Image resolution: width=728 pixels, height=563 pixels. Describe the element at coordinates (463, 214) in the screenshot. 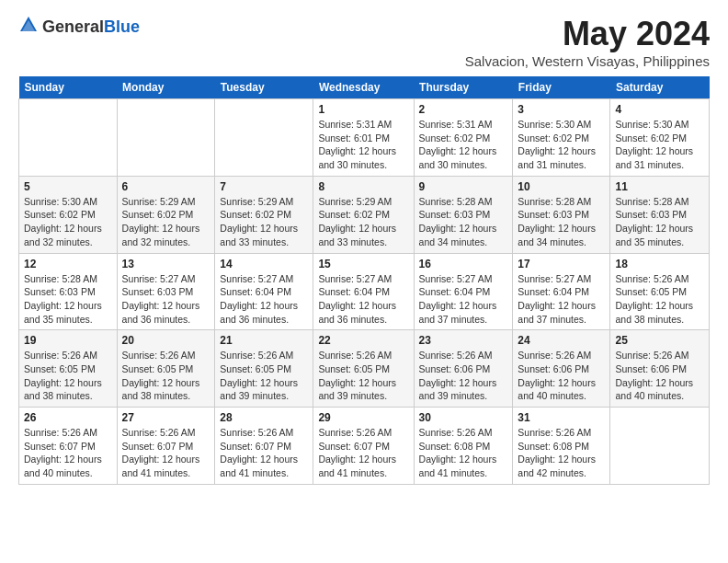

I see `calendar-day-cell: 9Sunrise: 5:28 AMSunset: 6:03 PMDaylight…` at that location.